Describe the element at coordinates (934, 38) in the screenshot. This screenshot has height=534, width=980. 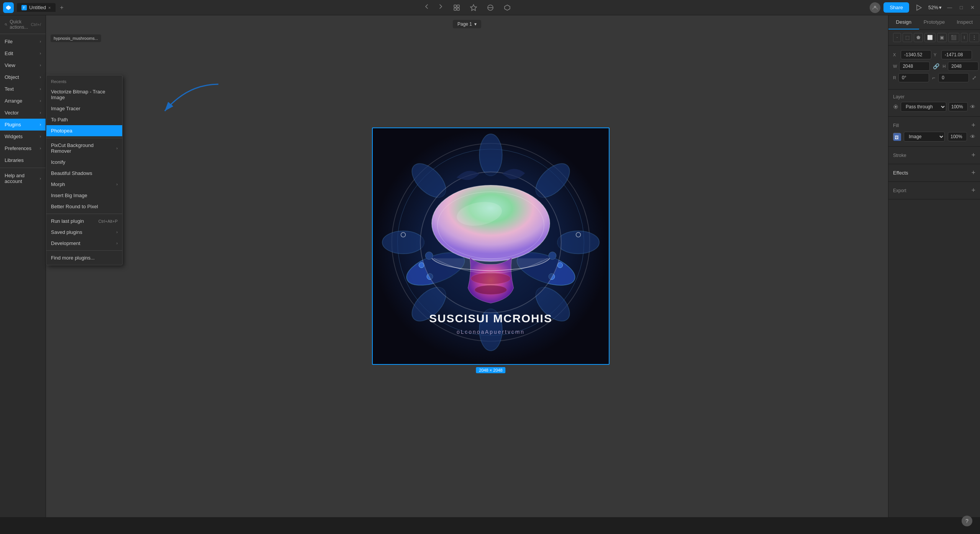
I see `align-section: ⬝ ⬚ ⬟ ⬜ ▣ ⬛ ⁞ ⋮` at that location.